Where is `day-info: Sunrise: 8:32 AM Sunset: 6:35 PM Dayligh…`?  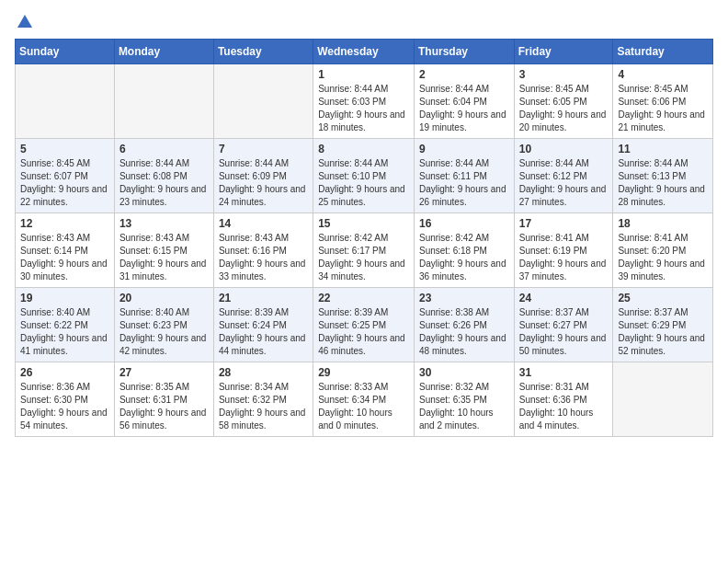 day-info: Sunrise: 8:32 AM Sunset: 6:35 PM Dayligh… is located at coordinates (464, 407).